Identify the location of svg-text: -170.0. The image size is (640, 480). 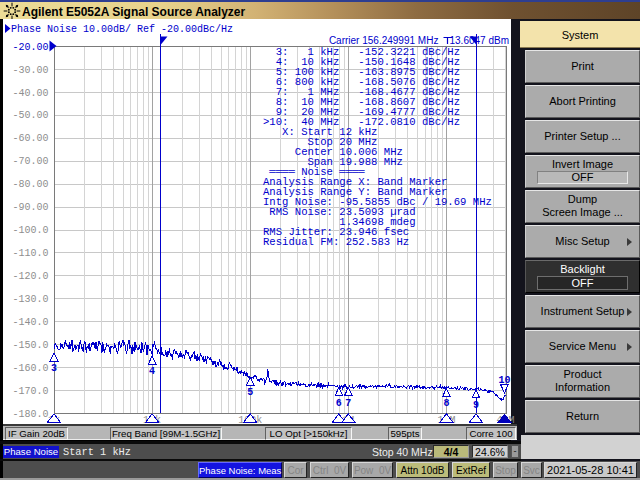
(30, 392).